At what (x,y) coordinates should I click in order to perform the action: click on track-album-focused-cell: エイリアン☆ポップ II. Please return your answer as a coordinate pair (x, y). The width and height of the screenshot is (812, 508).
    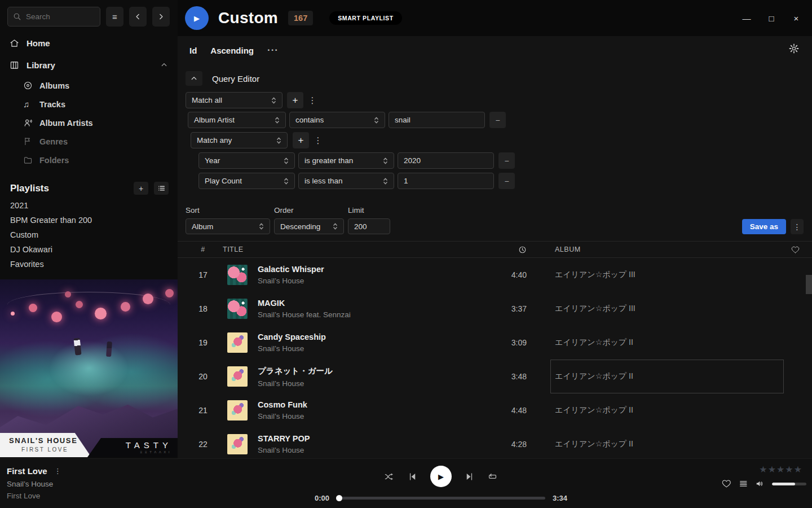
    Looking at the image, I should click on (654, 376).